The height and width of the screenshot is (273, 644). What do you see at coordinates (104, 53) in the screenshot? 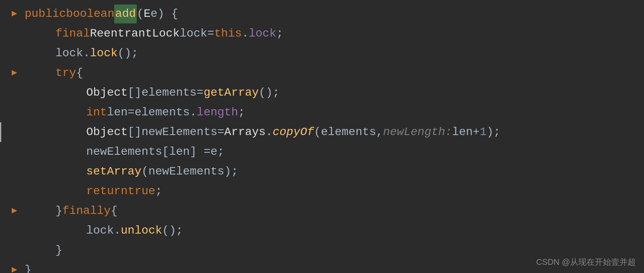
I see `method-lock: lock` at bounding box center [104, 53].